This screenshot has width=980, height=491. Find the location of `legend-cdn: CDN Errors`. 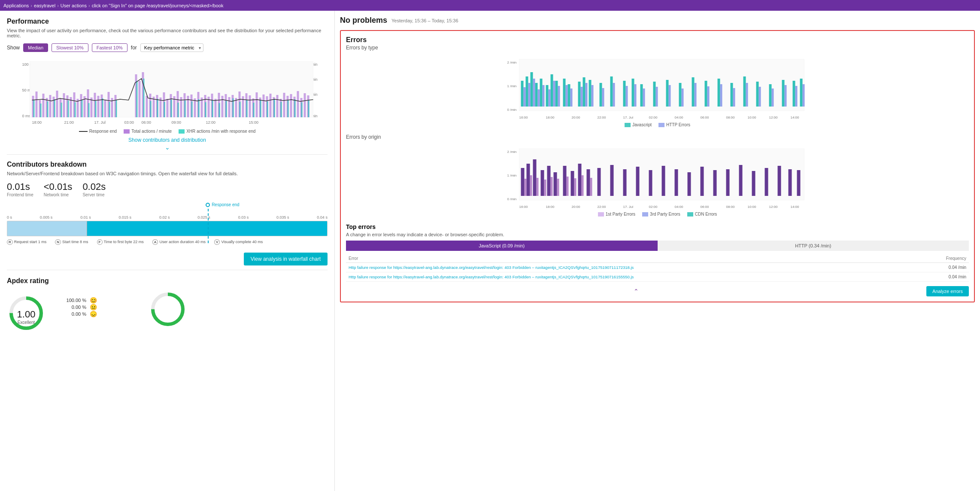

legend-cdn: CDN Errors is located at coordinates (702, 214).